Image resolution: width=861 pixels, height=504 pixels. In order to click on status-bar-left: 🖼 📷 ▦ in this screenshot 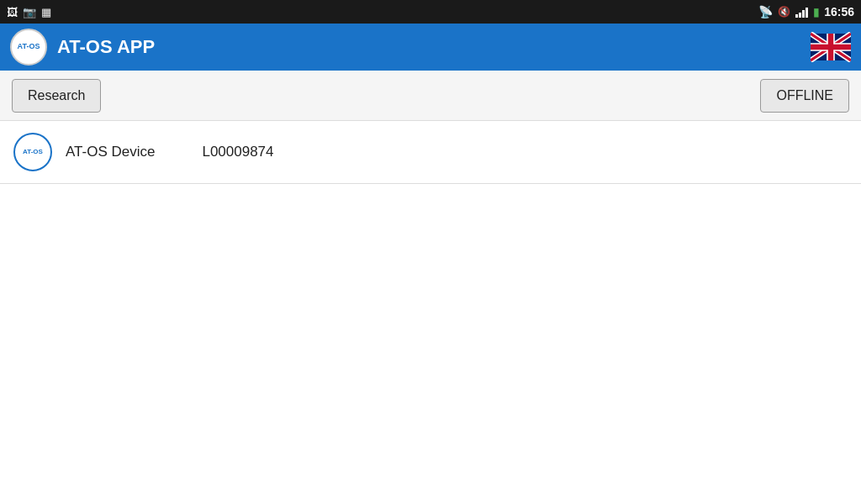, I will do `click(29, 12)`.